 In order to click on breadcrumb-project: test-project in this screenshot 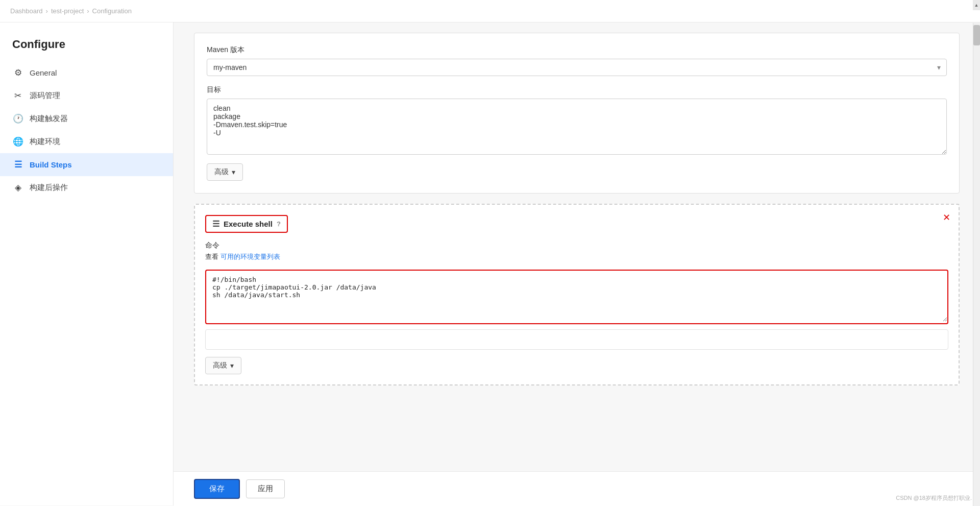, I will do `click(67, 11)`.